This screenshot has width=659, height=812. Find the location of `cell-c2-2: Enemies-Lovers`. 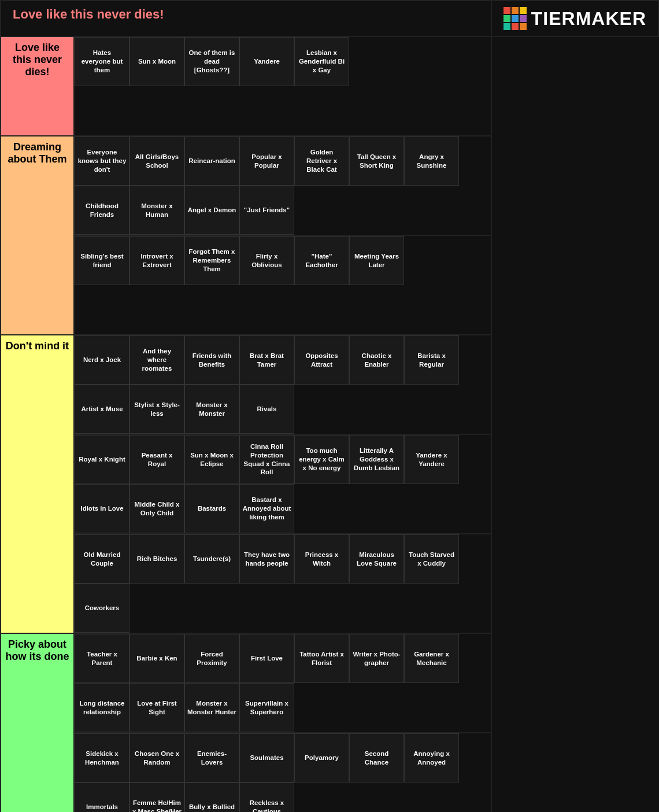

cell-c2-2: Enemies-Lovers is located at coordinates (212, 758).